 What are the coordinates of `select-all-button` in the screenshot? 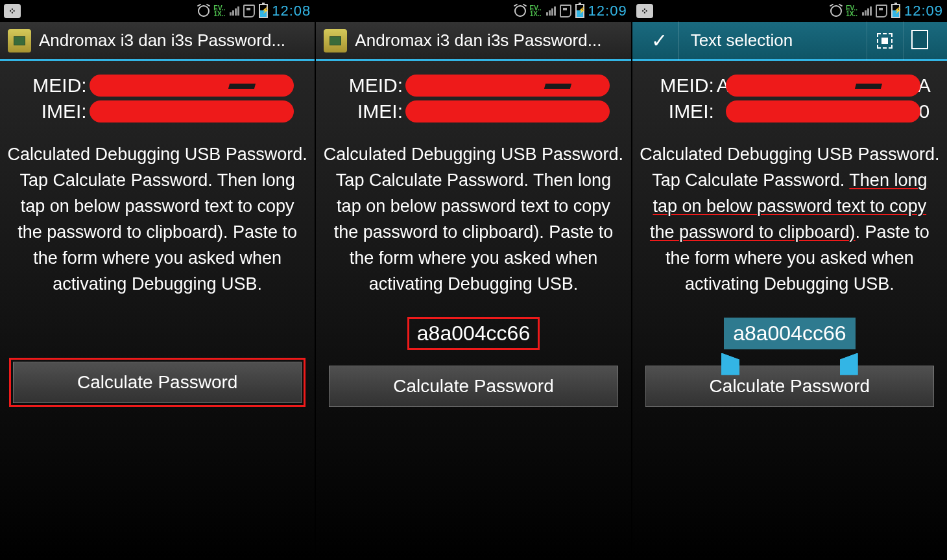 It's located at (885, 41).